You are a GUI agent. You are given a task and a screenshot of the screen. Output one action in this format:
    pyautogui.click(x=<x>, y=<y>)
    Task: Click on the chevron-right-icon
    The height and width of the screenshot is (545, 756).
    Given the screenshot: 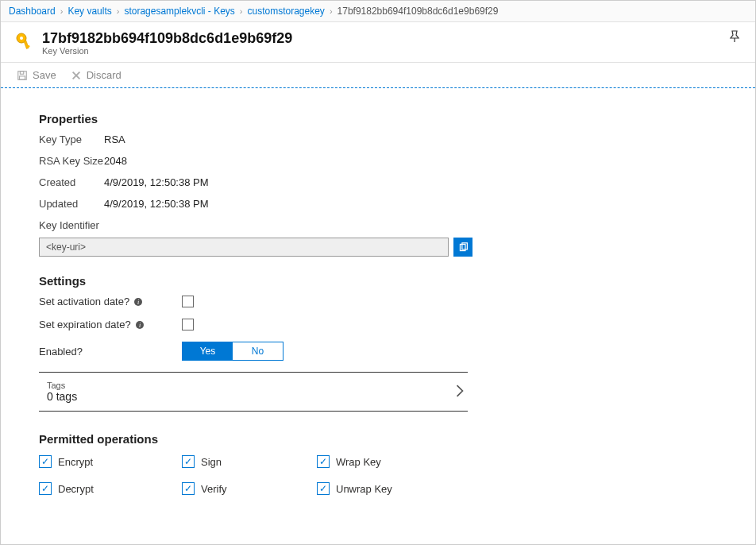 What is the action you would take?
    pyautogui.click(x=460, y=392)
    